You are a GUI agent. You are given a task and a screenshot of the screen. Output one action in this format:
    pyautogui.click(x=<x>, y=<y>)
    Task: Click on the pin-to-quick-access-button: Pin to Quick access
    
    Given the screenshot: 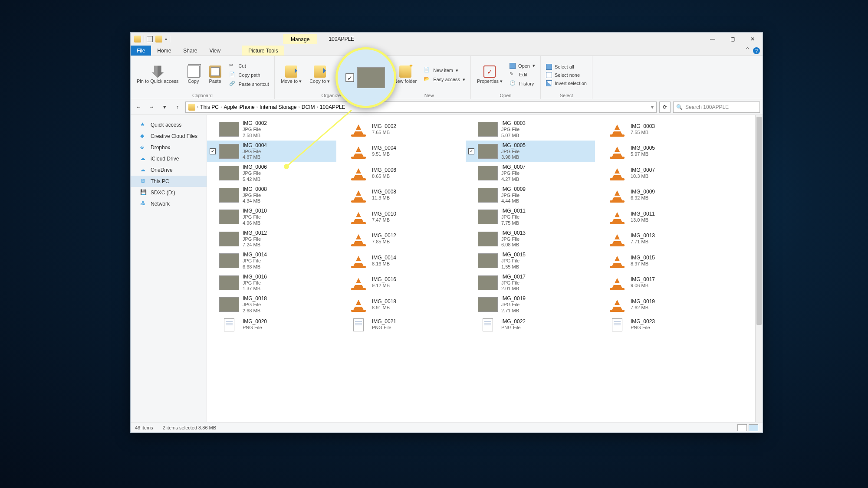 What is the action you would take?
    pyautogui.click(x=158, y=75)
    